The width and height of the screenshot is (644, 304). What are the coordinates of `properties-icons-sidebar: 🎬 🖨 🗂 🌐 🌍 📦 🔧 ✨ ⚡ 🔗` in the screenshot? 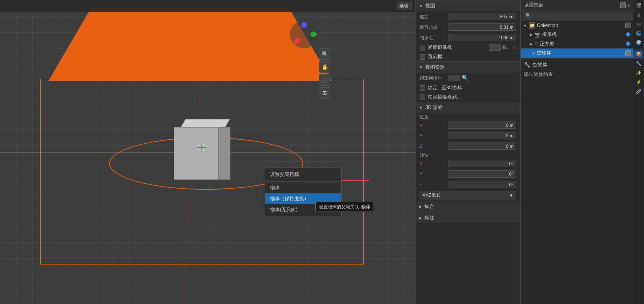 It's located at (639, 152).